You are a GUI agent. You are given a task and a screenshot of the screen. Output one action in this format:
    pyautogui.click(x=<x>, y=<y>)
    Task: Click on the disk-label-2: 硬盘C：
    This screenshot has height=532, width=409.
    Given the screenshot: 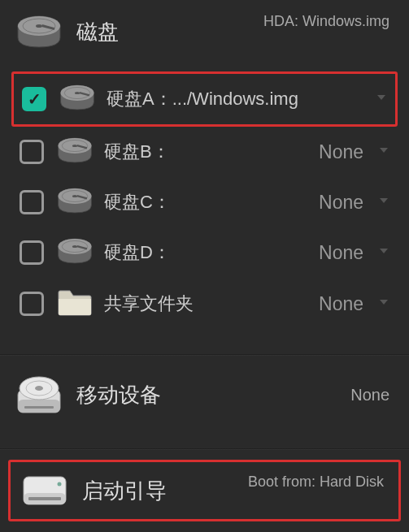 What is the action you would take?
    pyautogui.click(x=211, y=202)
    